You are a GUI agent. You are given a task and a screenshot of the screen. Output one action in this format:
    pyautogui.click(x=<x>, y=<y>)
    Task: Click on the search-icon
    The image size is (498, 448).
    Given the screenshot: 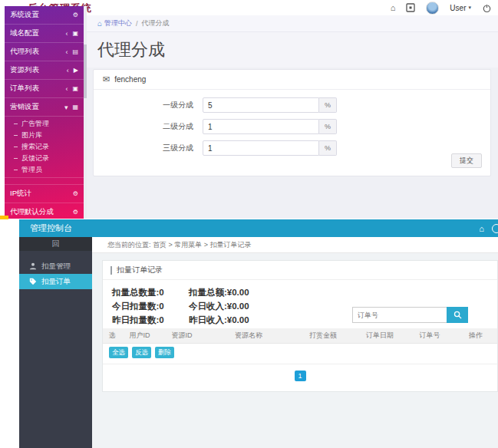 What is the action you would take?
    pyautogui.click(x=457, y=315)
    